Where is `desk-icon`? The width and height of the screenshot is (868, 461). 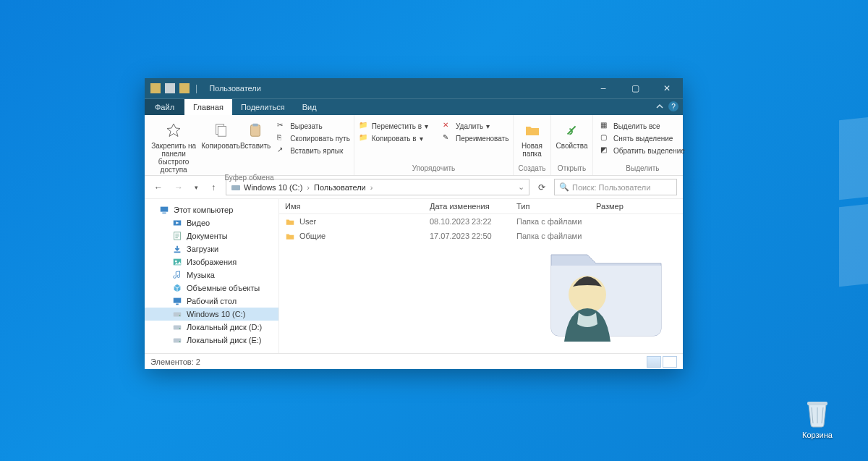
desk-icon is located at coordinates (177, 301).